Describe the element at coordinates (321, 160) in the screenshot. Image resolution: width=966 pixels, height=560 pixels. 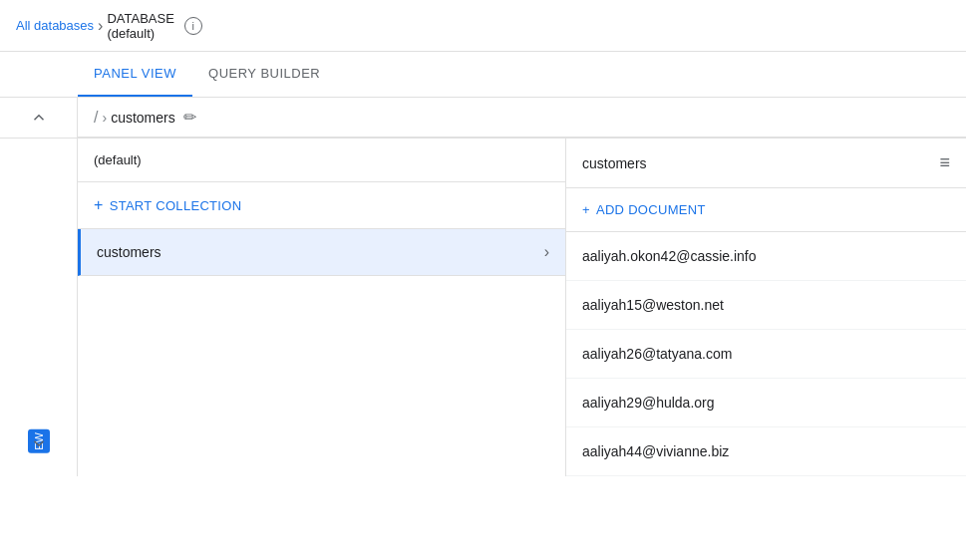
I see `collections-panel-header: (default)` at that location.